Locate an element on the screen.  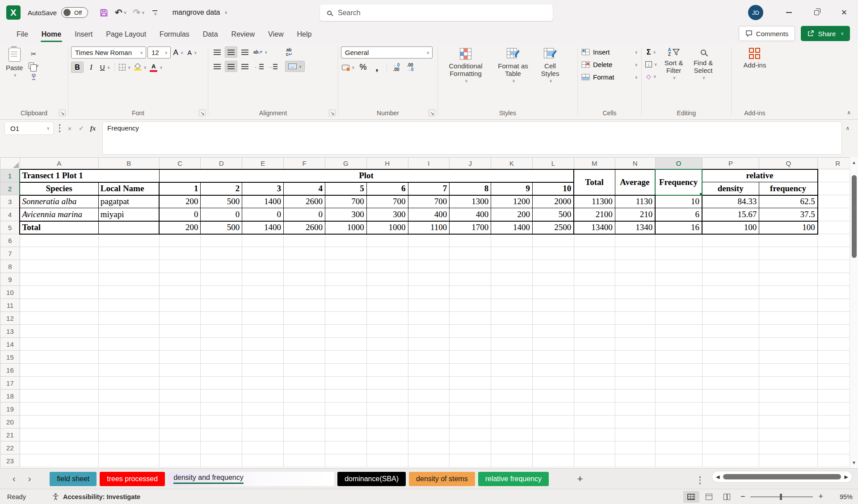
zoom-slider-thumb is located at coordinates (781, 497).